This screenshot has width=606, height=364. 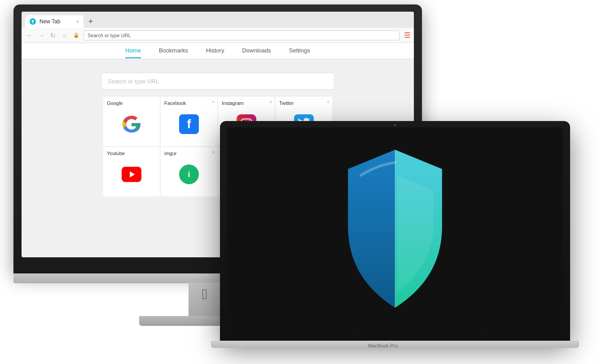 What do you see at coordinates (215, 51) in the screenshot?
I see `nav-history: History` at bounding box center [215, 51].